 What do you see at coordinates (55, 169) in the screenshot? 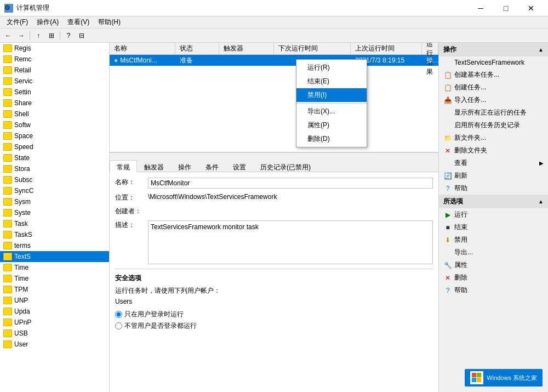
I see `sidebar-item-stora: Stora` at bounding box center [55, 169].